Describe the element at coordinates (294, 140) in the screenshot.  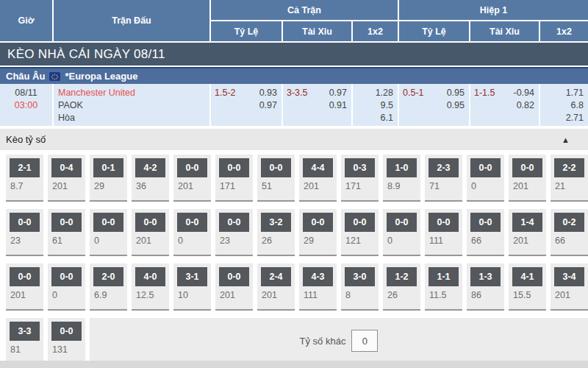
I see `score-section-header: Kèo tỷ số ▲` at that location.